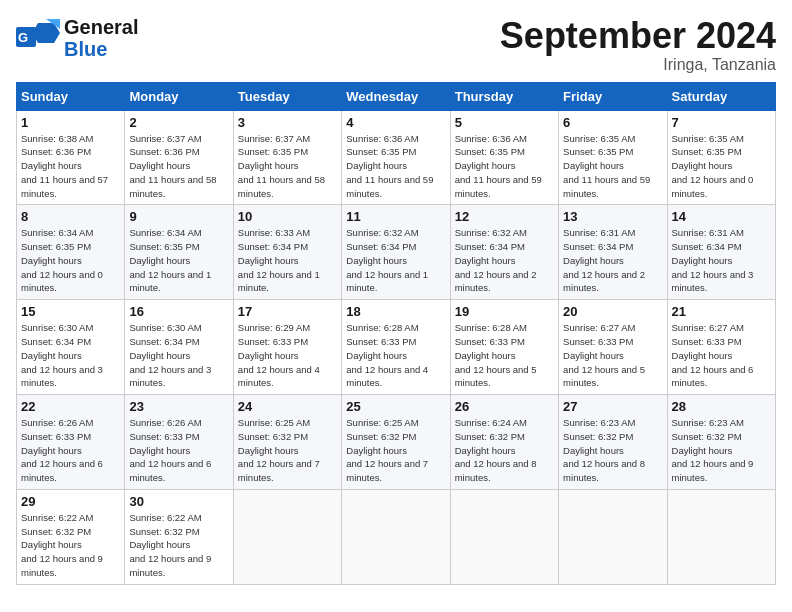 This screenshot has height=612, width=792. Describe the element at coordinates (288, 216) in the screenshot. I see `day-number: 10` at that location.